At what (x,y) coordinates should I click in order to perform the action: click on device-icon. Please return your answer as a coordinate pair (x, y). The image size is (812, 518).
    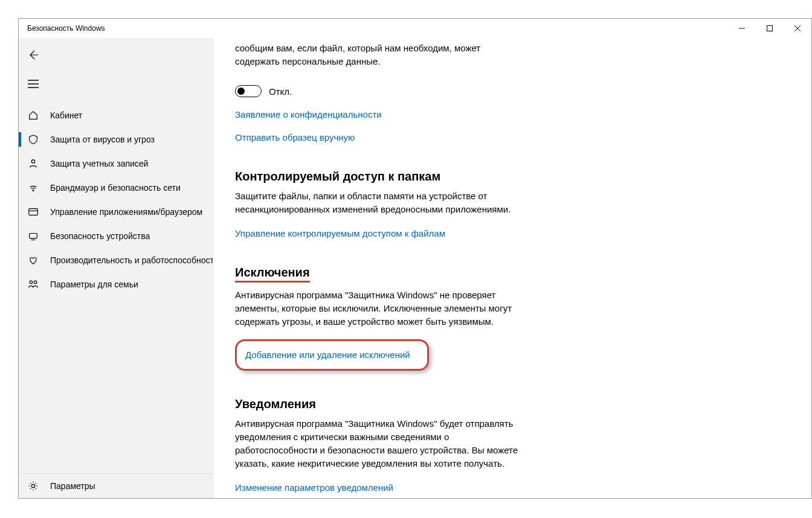
    Looking at the image, I should click on (33, 236).